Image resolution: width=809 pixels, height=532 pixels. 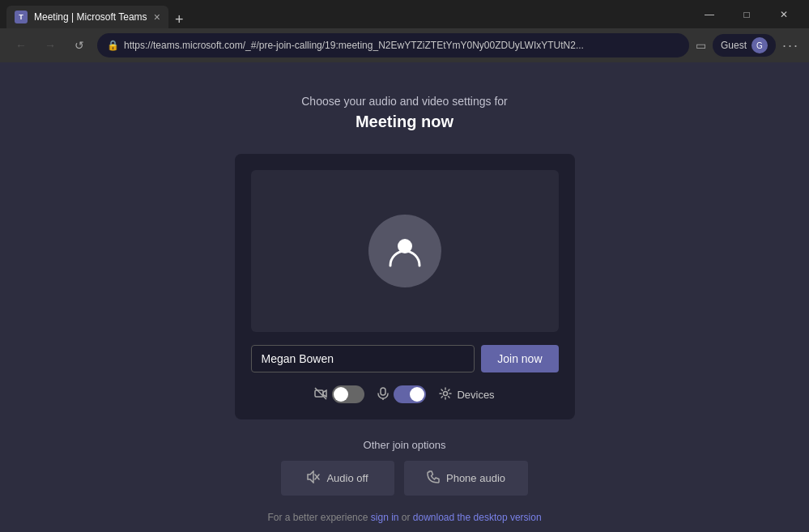 I want to click on title-bar: T Meeting | Microsoft Teams × + — □ ✕, so click(x=405, y=15).